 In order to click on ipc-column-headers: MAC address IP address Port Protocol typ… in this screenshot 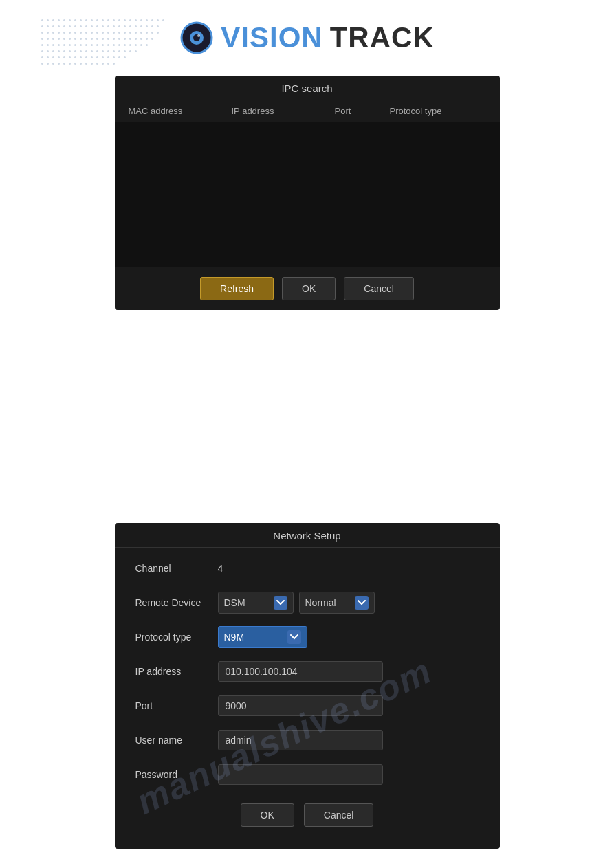, I will do `click(307, 111)`.